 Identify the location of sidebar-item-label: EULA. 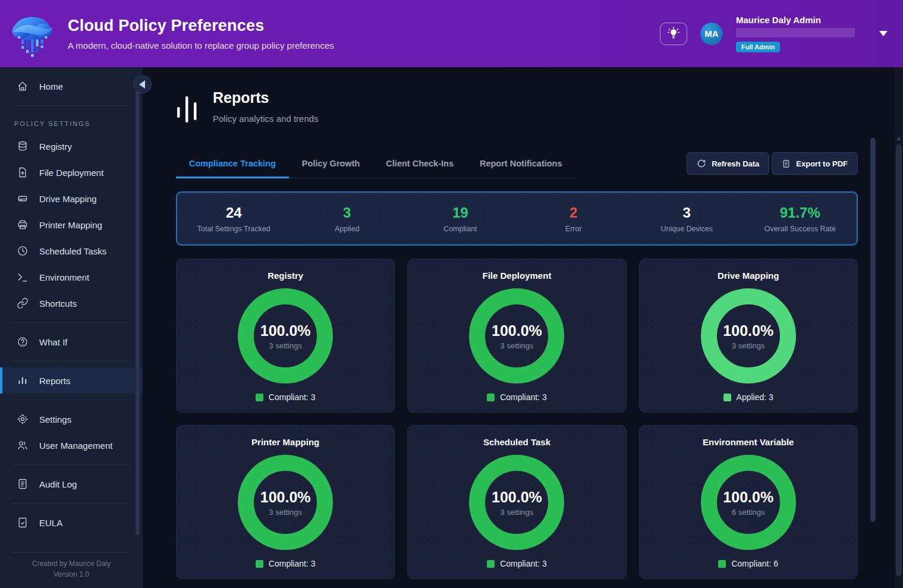
(51, 523).